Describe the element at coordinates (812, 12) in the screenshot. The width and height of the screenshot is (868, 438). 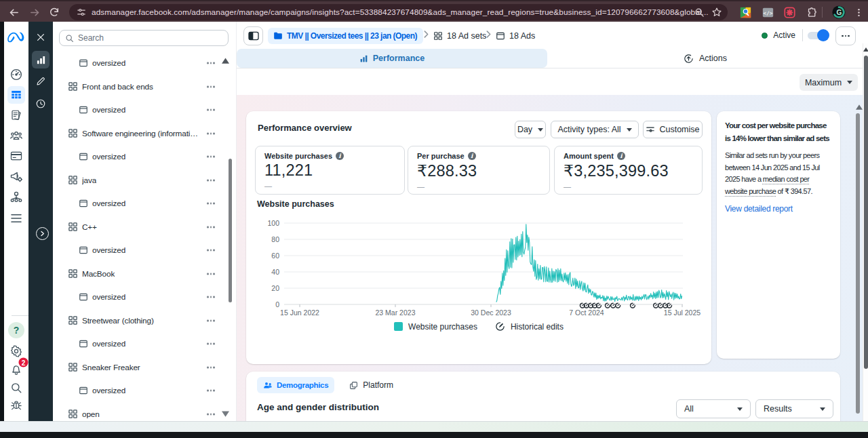
I see `extensions-puzzle-icon` at that location.